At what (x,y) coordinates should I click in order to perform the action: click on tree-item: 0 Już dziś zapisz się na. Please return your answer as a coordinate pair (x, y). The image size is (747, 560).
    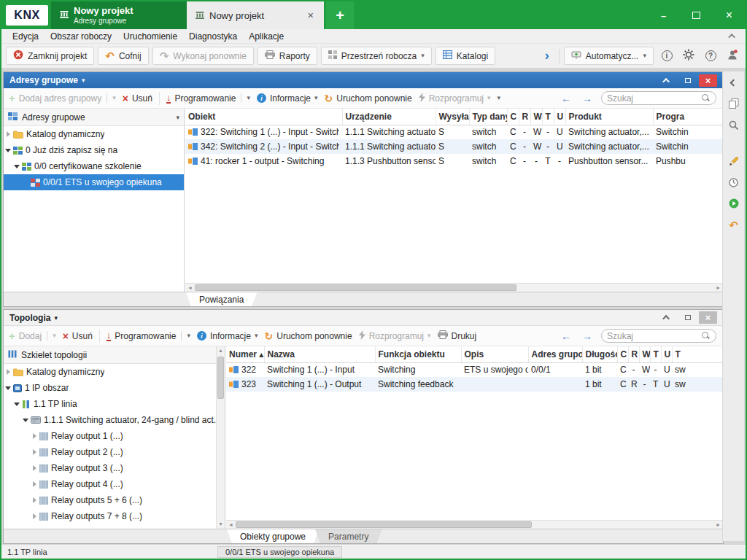
    Looking at the image, I should click on (93, 150).